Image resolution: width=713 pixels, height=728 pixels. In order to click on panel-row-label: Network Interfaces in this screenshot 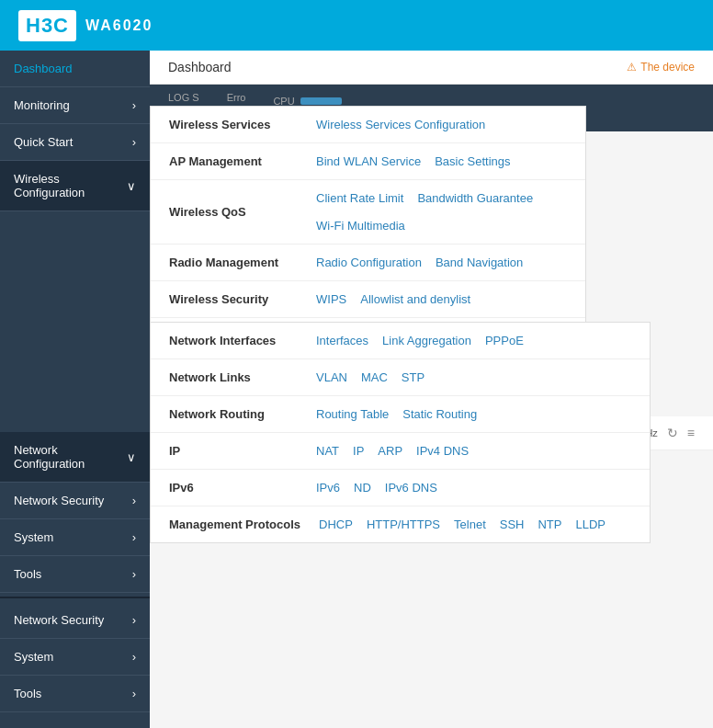, I will do `click(233, 340)`.